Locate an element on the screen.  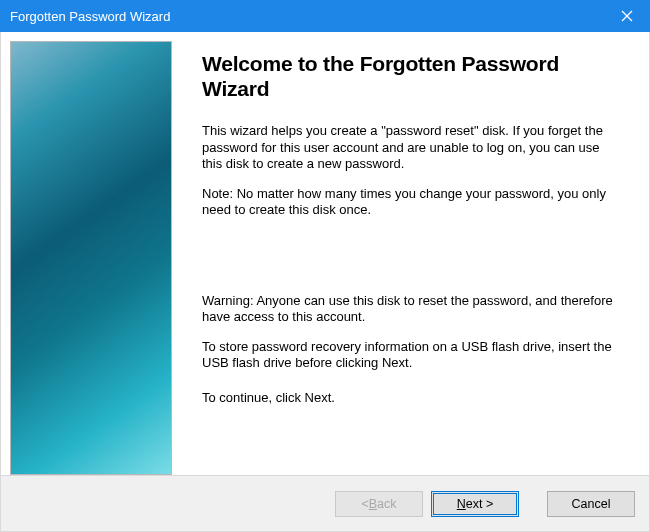
next-accel: N is located at coordinates (462, 504).